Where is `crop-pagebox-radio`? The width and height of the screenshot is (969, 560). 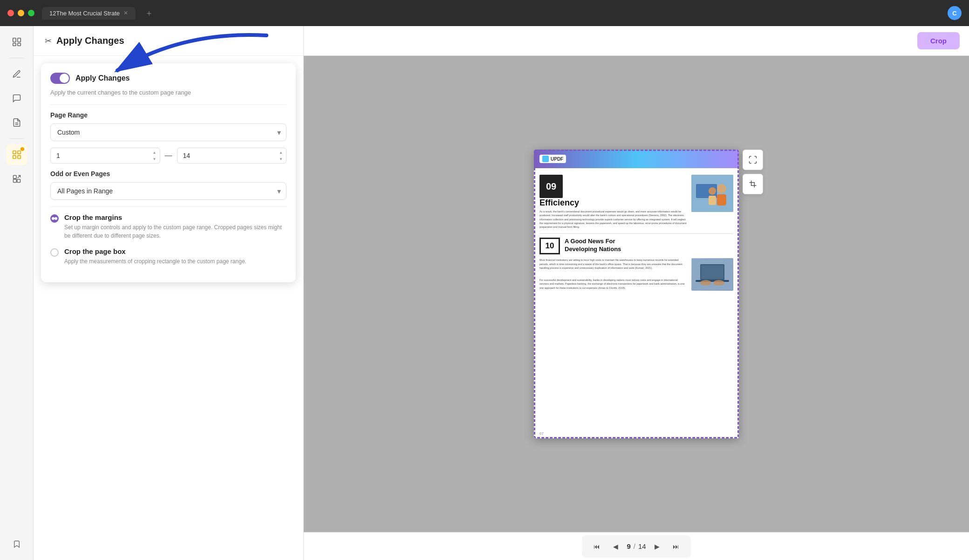 crop-pagebox-radio is located at coordinates (55, 253).